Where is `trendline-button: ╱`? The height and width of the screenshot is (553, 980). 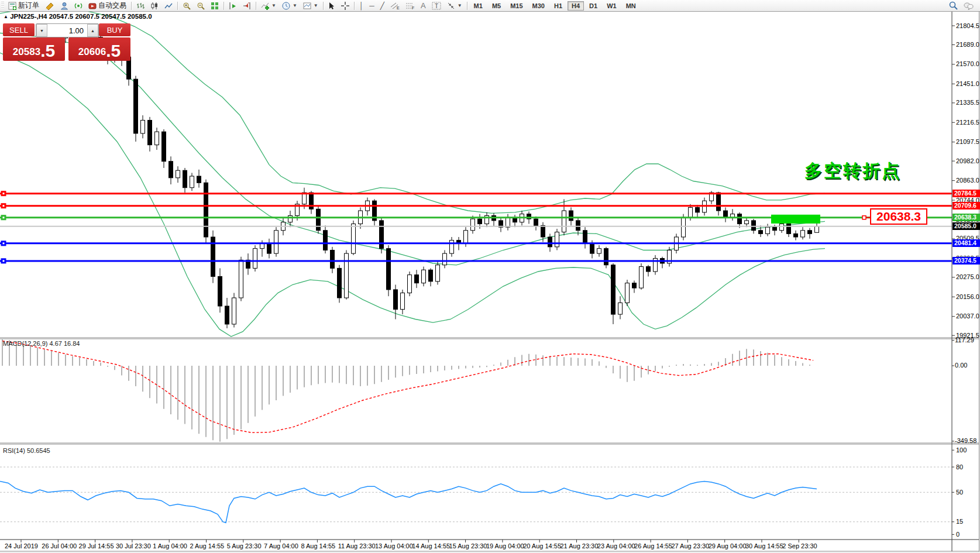 trendline-button: ╱ is located at coordinates (383, 6).